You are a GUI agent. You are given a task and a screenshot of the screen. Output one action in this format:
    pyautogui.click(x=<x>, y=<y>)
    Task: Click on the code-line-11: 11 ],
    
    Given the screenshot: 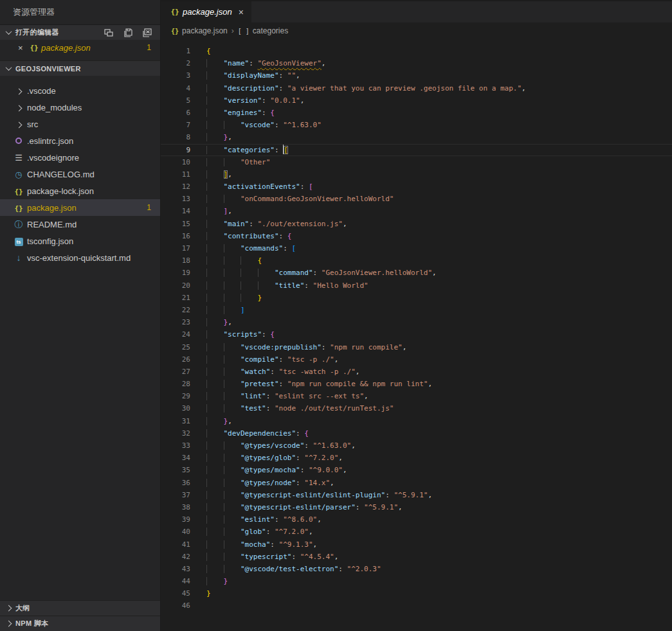 What is the action you would take?
    pyautogui.click(x=417, y=175)
    